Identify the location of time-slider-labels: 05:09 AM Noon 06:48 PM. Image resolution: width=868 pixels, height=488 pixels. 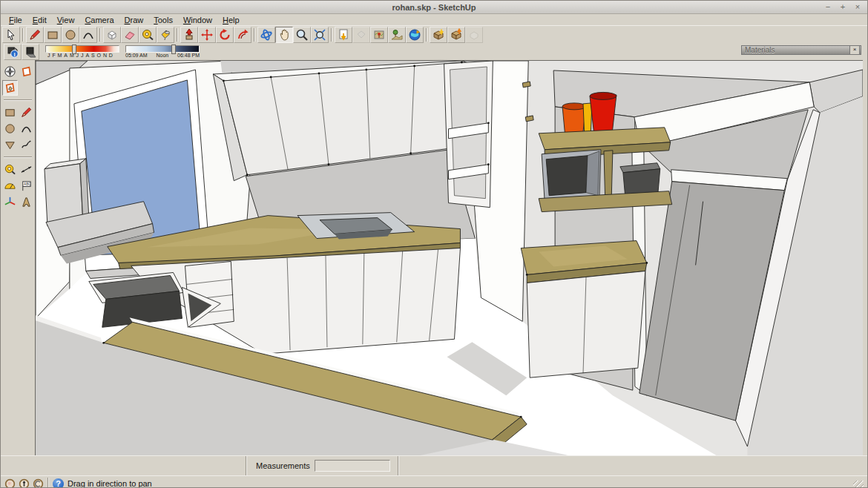
(162, 56).